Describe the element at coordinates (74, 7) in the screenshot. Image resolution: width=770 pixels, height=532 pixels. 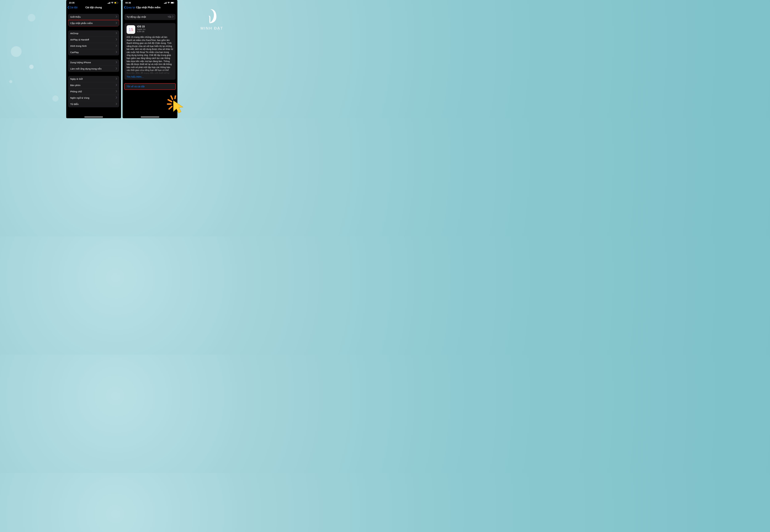
I see `back-label: Cài đặt` at that location.